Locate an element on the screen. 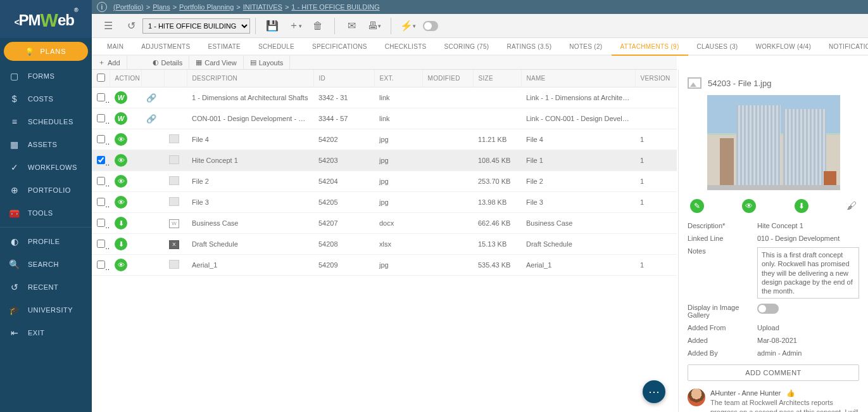  sidebar-item-exit: ⇤EXIT is located at coordinates (46, 333).